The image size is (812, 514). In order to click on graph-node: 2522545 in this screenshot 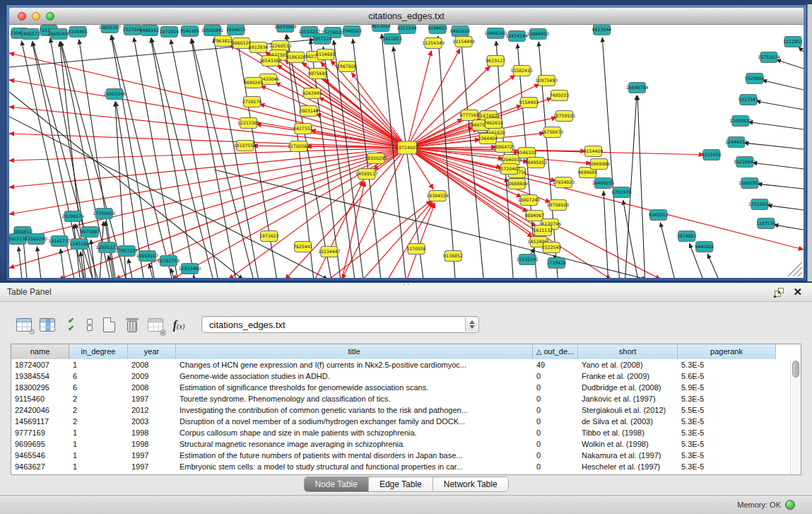, I will do `click(552, 247)`.